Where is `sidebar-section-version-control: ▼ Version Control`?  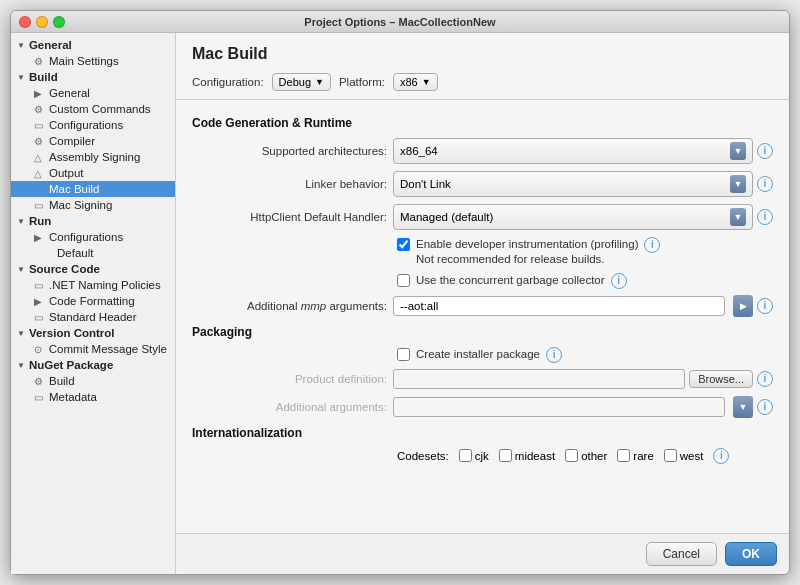
sidebar-section-version-control: ▼ Version Control is located at coordinates (93, 333).